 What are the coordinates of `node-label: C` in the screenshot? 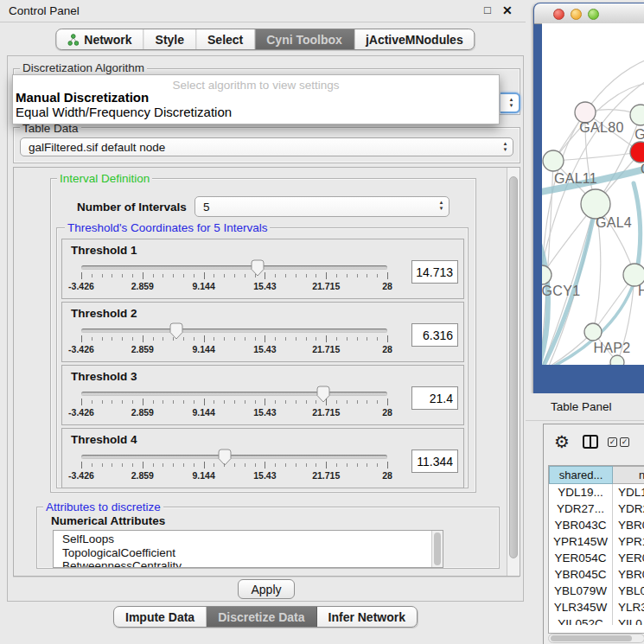 It's located at (642, 169).